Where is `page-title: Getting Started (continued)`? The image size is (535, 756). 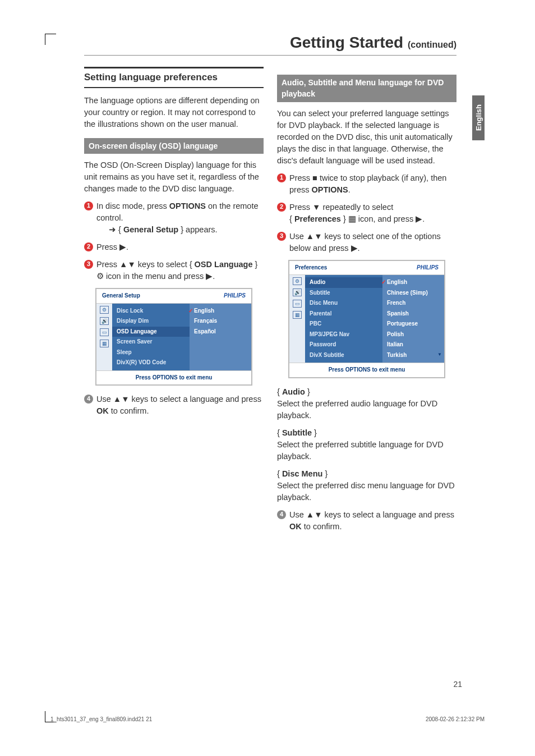 page-title: Getting Started (continued) is located at coordinates (270, 45).